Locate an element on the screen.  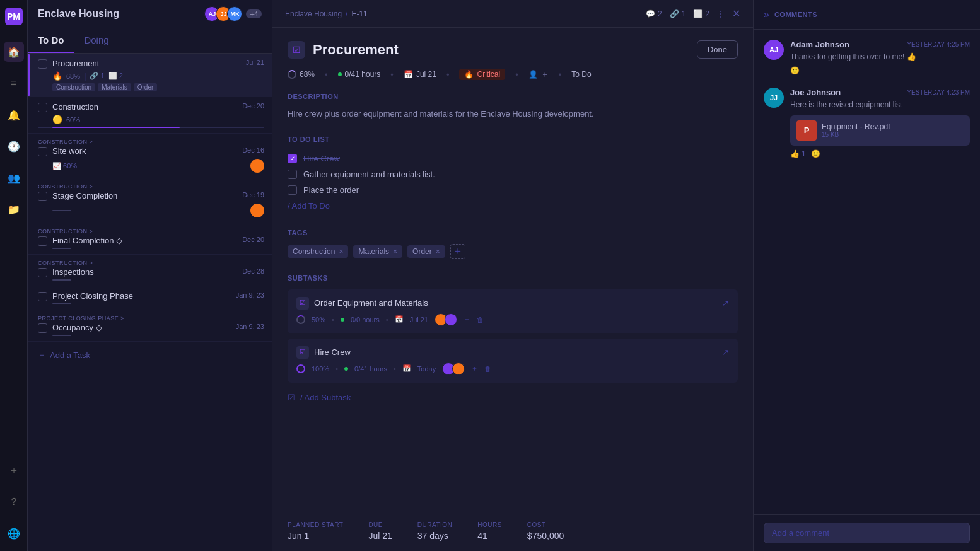
add-todo-button: / Add To Do is located at coordinates (513, 206).